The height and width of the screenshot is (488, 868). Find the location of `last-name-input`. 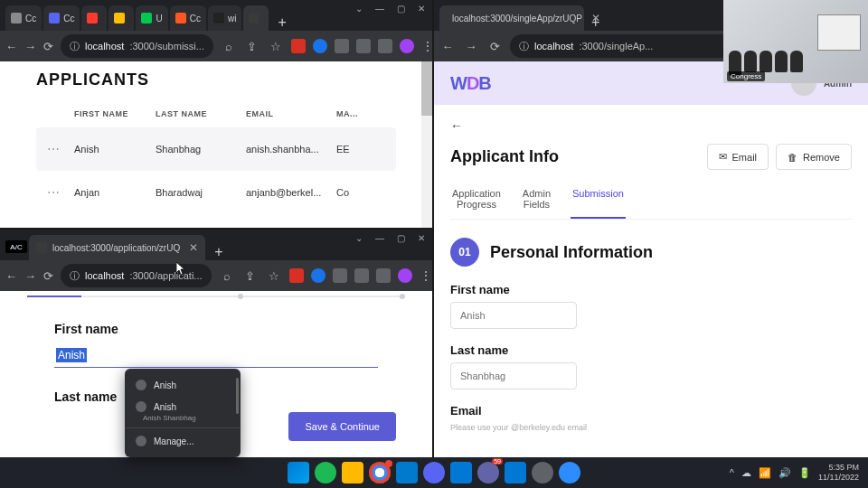

last-name-input is located at coordinates (514, 376).